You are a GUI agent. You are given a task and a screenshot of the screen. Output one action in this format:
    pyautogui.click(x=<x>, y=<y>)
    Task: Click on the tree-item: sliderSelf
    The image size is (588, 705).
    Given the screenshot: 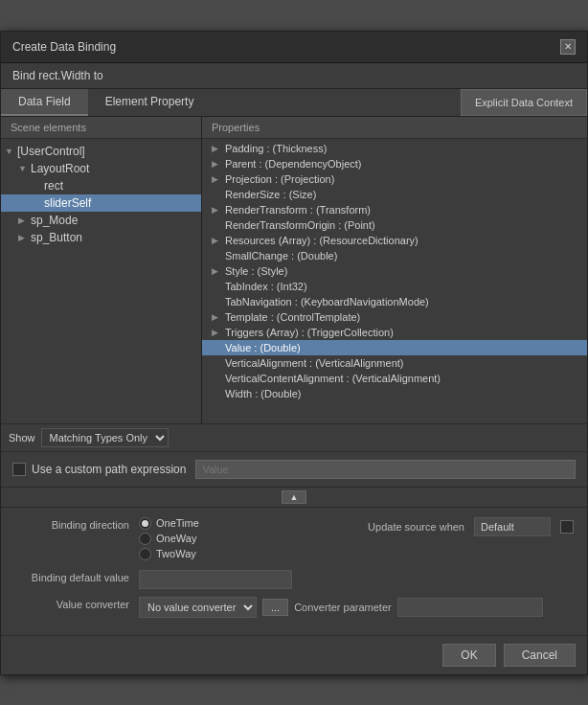 What is the action you would take?
    pyautogui.click(x=102, y=203)
    